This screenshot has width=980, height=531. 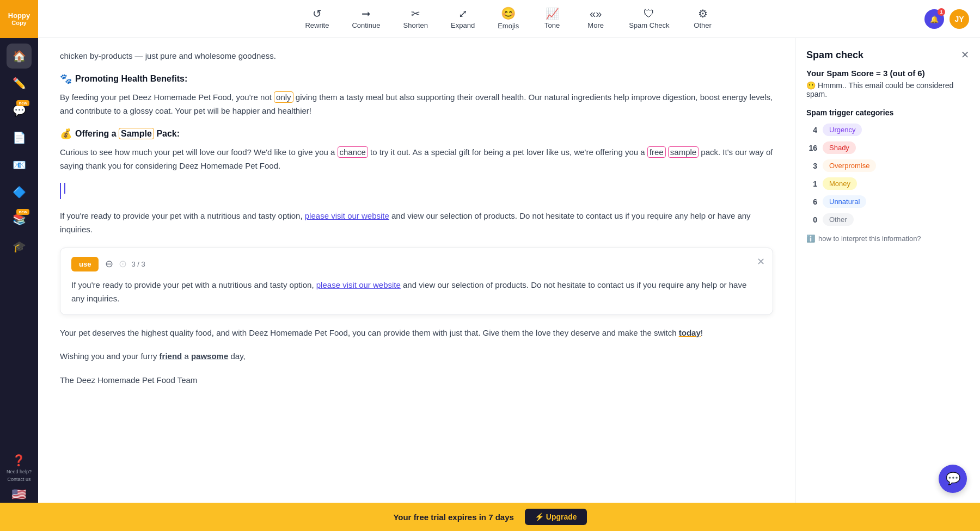 I want to click on expand-icon: ⤢, so click(x=463, y=14).